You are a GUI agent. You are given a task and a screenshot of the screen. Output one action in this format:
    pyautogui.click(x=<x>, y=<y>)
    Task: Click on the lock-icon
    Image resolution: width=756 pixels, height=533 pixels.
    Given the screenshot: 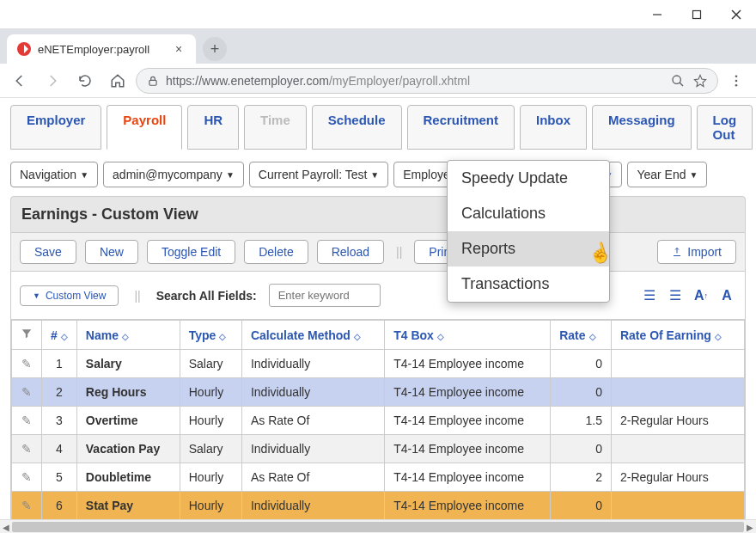 What is the action you would take?
    pyautogui.click(x=153, y=81)
    